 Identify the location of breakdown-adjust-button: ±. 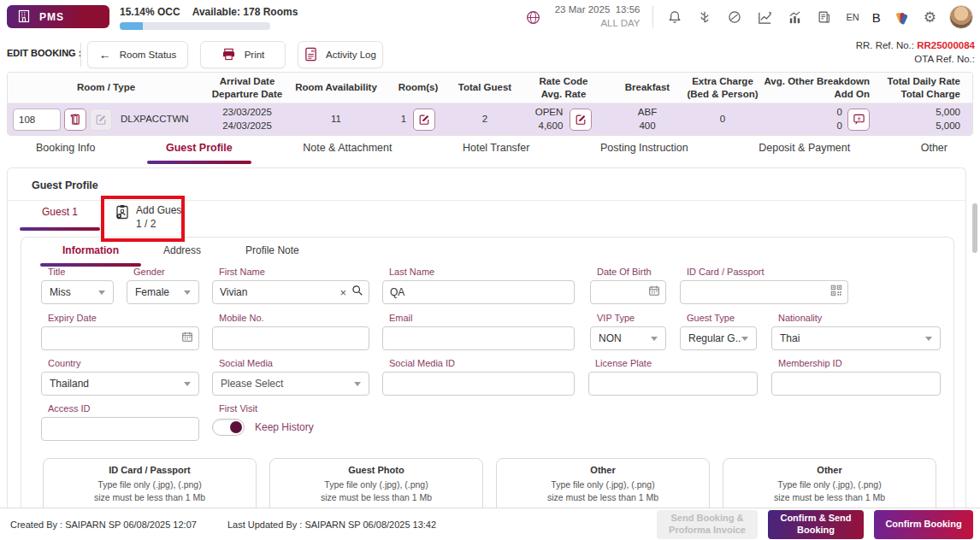
(859, 120).